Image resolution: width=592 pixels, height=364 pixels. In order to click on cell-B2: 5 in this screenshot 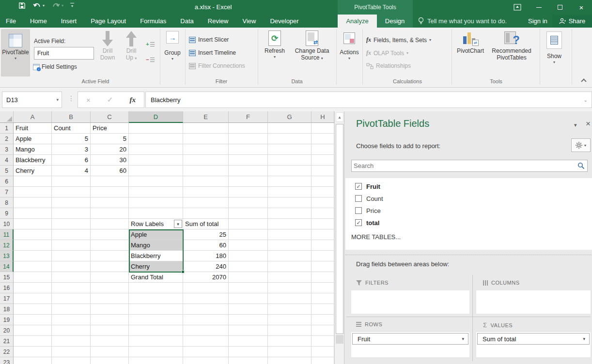, I will do `click(71, 139)`.